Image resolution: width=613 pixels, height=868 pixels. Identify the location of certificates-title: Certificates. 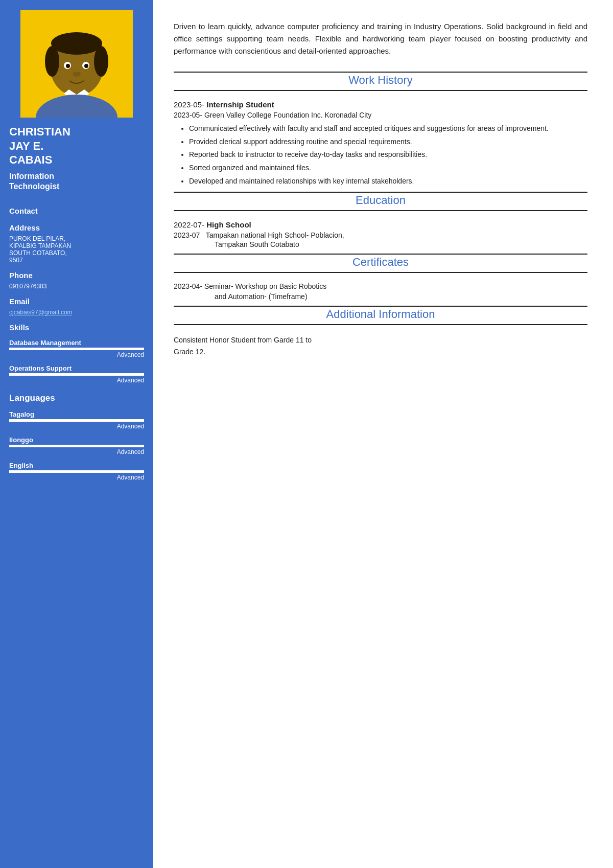
(381, 262).